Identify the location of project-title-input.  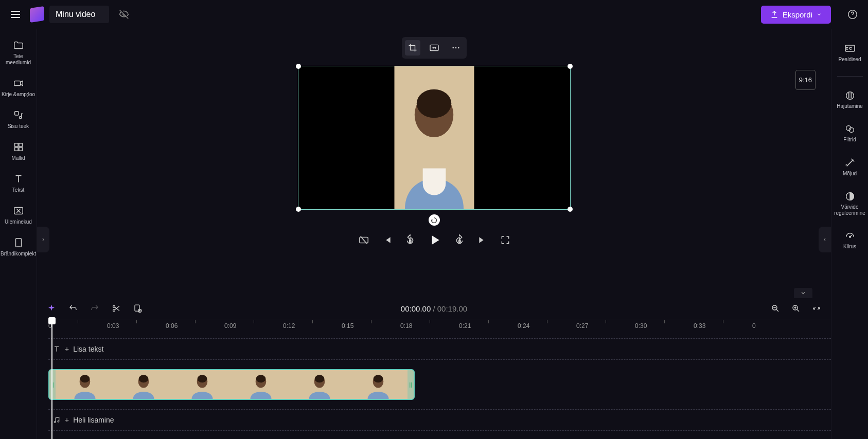
(79, 14).